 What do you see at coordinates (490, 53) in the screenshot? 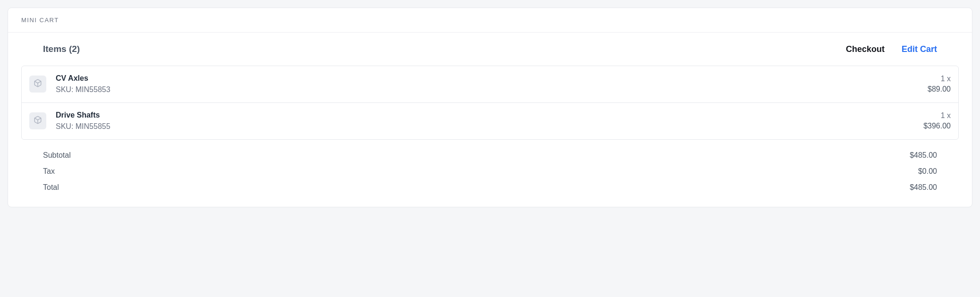
I see `cart-header: Items (2) Checkout Edit Cart` at bounding box center [490, 53].